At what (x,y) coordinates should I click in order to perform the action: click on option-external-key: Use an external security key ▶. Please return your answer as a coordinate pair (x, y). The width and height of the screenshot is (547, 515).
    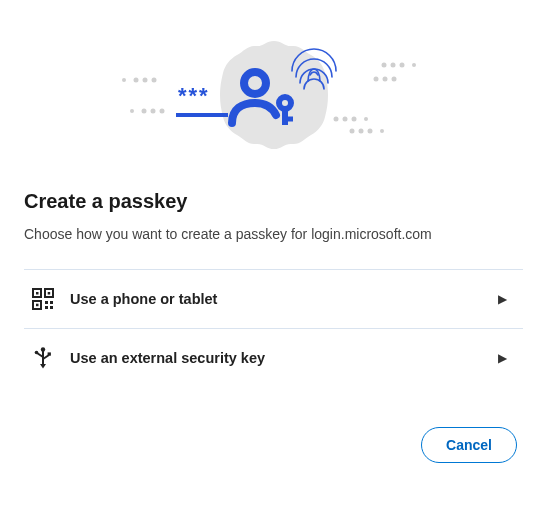
    Looking at the image, I should click on (274, 358).